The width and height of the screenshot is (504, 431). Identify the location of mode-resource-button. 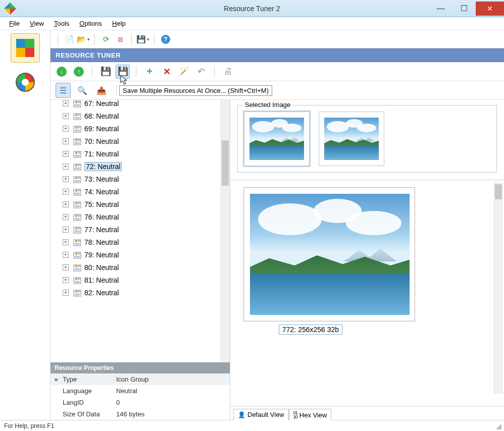
(25, 48).